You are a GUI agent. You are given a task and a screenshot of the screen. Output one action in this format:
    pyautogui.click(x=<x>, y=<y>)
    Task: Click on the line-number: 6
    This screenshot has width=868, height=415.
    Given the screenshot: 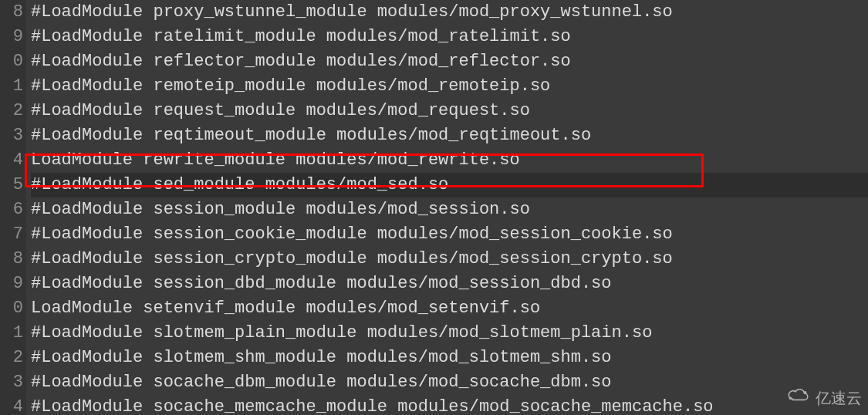 What is the action you would take?
    pyautogui.click(x=12, y=210)
    